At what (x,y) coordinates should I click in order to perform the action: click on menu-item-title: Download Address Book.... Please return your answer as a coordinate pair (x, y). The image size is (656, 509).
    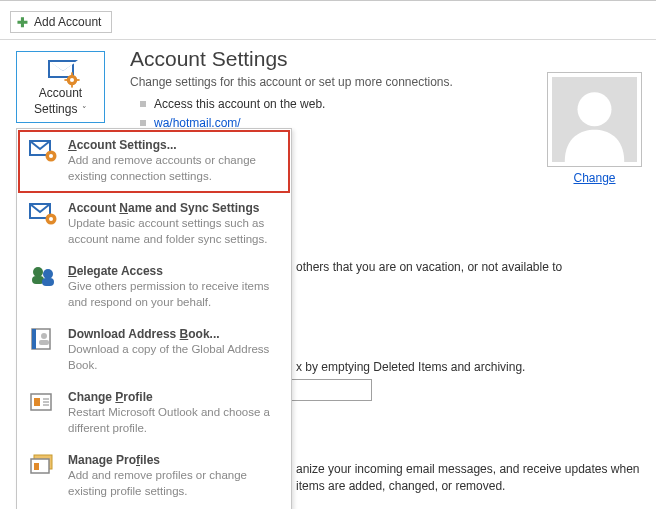
    Looking at the image, I should click on (174, 334).